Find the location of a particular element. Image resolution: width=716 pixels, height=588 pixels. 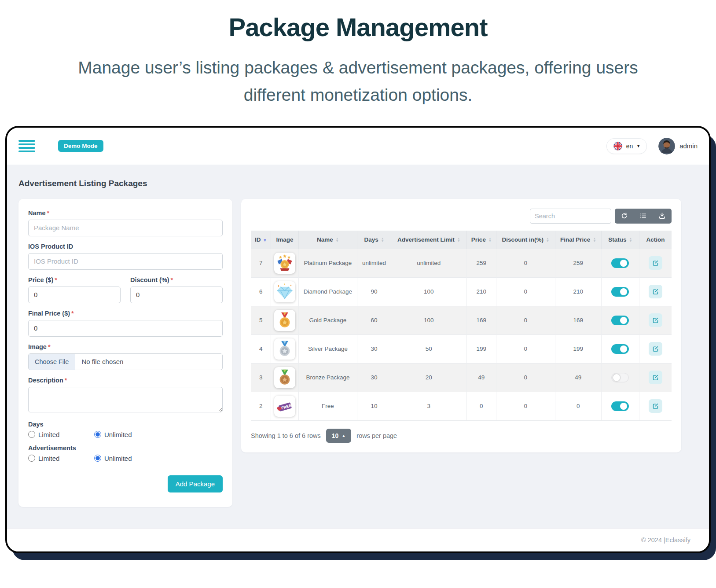

download-icon is located at coordinates (662, 216).